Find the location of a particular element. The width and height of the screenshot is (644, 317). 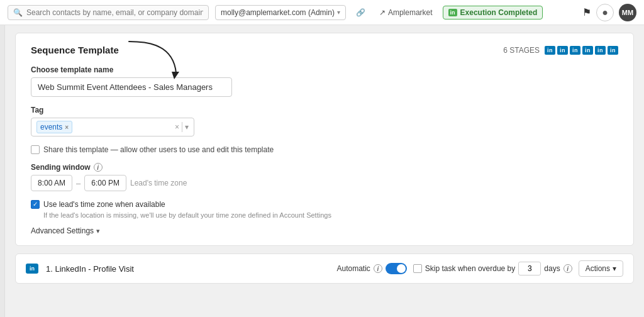

step-bottom-bar: in 1. LinkedIn - Profile Visit Automatic… is located at coordinates (325, 269).